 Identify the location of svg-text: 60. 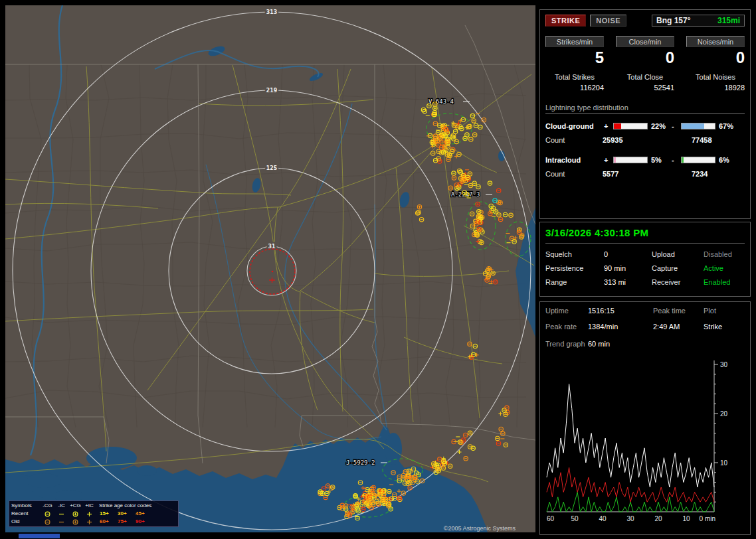
(551, 519).